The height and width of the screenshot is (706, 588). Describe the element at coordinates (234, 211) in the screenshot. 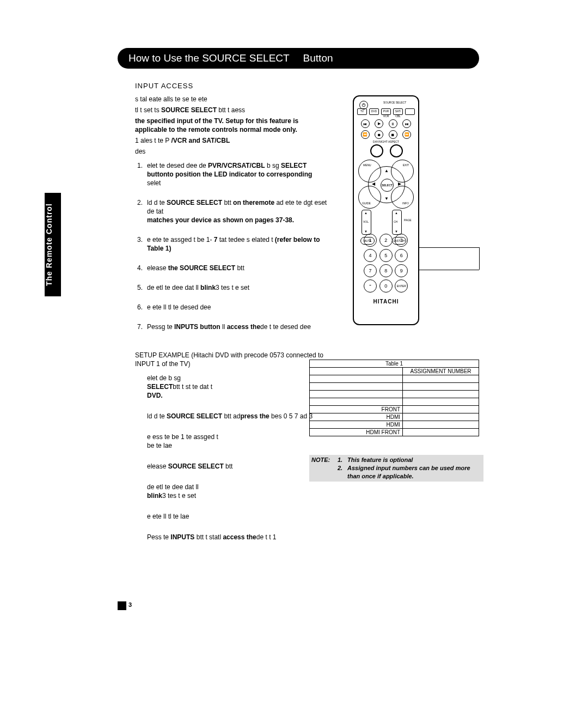

I see `step: 2.ld d te SOURCE SELECT btt on theremote…` at that location.